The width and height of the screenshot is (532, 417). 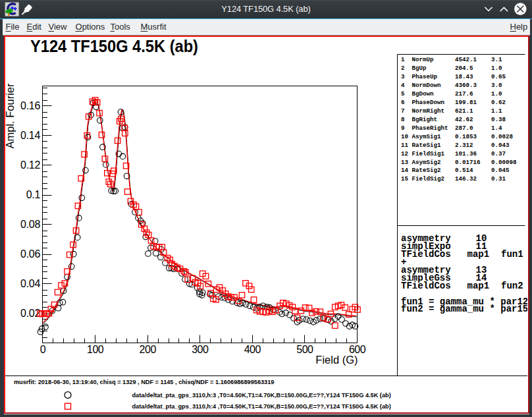 What do you see at coordinates (30, 105) in the screenshot?
I see `svg-text: 0.16` at bounding box center [30, 105].